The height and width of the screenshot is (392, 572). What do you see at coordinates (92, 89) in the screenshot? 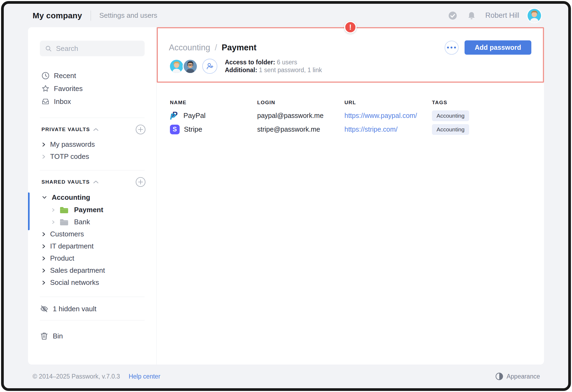
I see `quick-links: Recent Favorites Inbox` at bounding box center [92, 89].